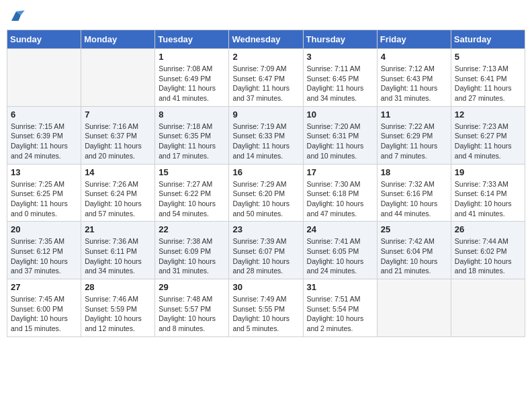  Describe the element at coordinates (192, 257) in the screenshot. I see `day-info: Sunrise: 7:38 AM Sunset: 6:09 PM Dayligh…` at that location.